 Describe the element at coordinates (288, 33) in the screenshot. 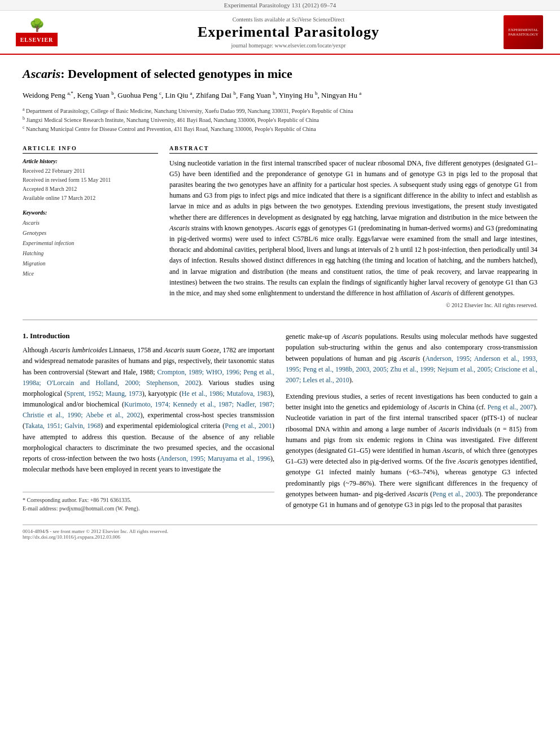

I see `journal-title-block: Contents lists available at SciVerse Sci…` at that location.